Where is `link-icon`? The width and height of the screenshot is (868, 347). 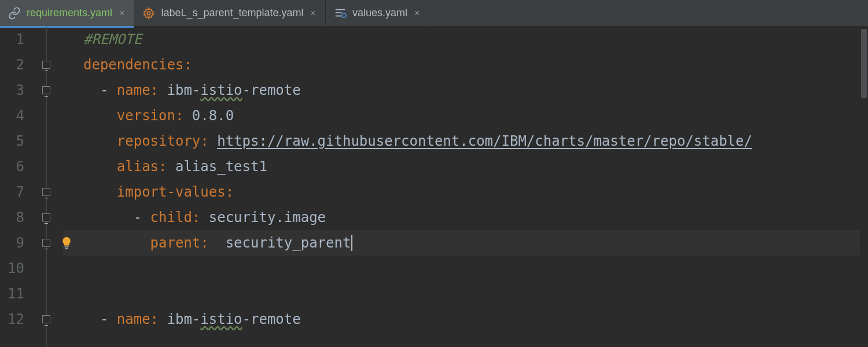 link-icon is located at coordinates (14, 13).